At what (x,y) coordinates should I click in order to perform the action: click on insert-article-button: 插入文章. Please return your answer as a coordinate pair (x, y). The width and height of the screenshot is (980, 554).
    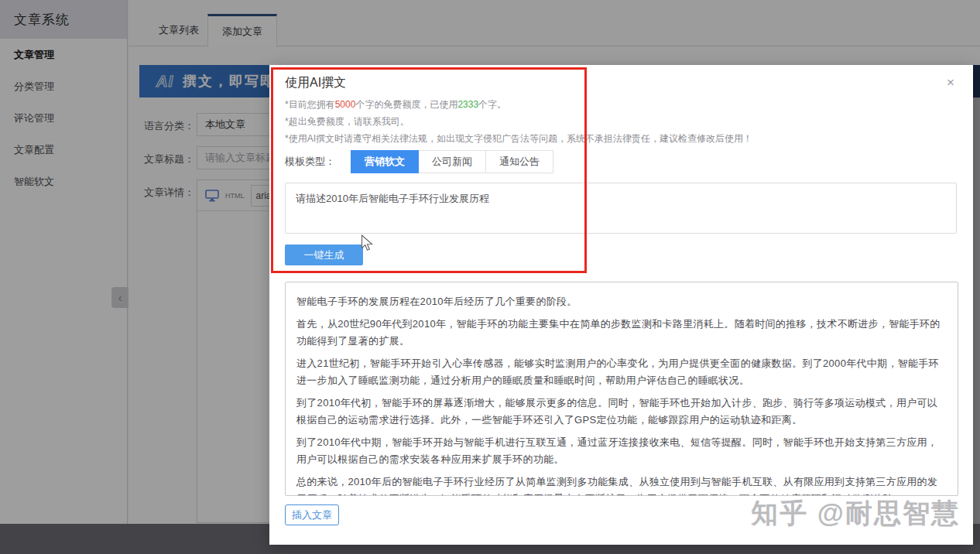
    Looking at the image, I should click on (312, 515).